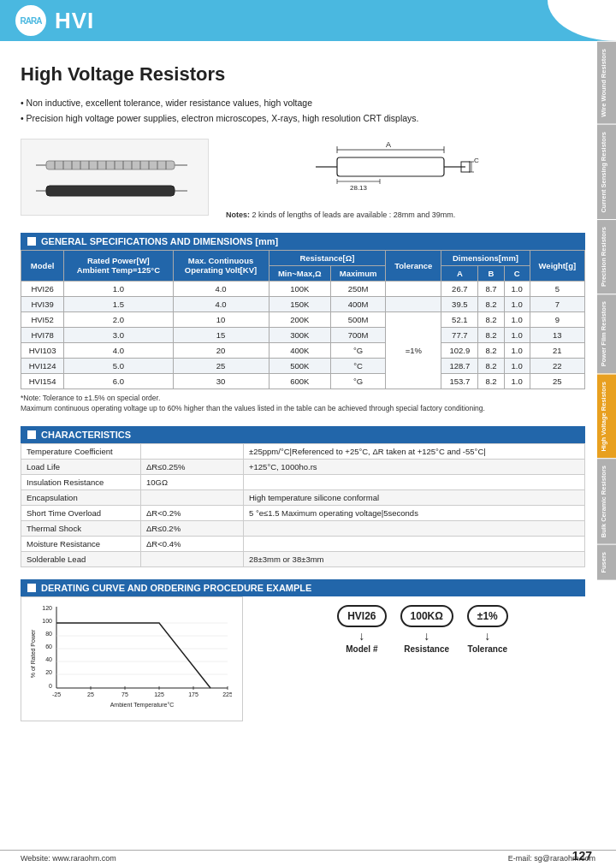 Image resolution: width=616 pixels, height=866 pixels. I want to click on header-curve-decoration, so click(582, 21).